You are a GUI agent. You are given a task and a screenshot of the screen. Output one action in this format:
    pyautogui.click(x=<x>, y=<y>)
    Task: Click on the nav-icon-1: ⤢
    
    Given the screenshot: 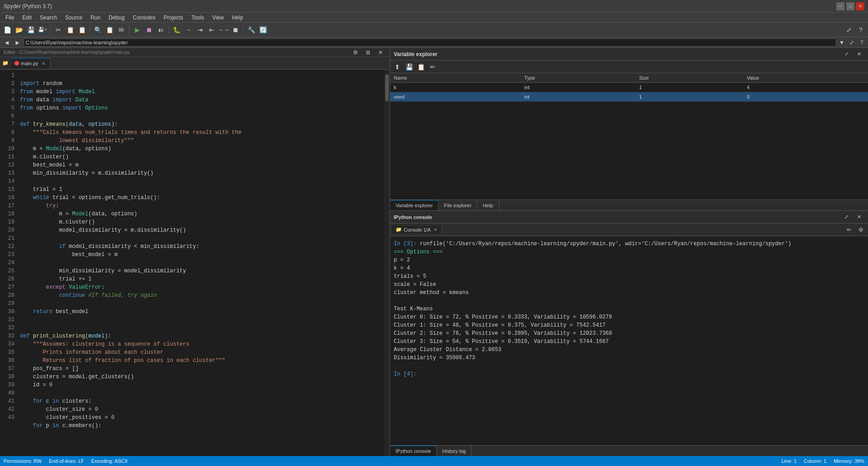 What is the action you would take?
    pyautogui.click(x=852, y=43)
    